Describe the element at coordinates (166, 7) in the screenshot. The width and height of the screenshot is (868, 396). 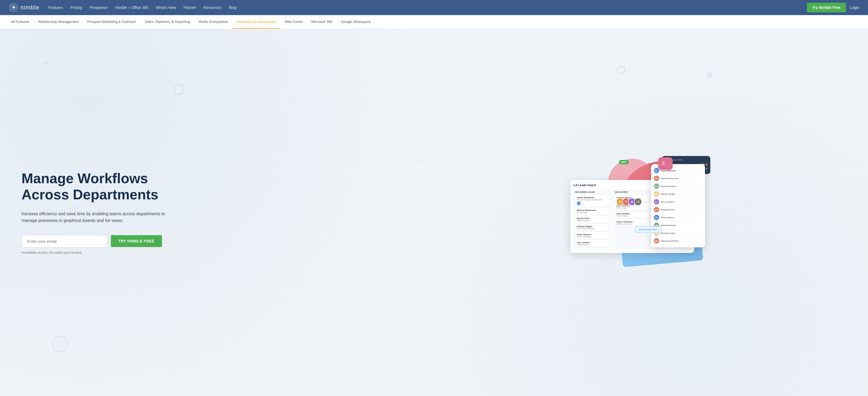
I see `nav-whats-new: What's New` at that location.